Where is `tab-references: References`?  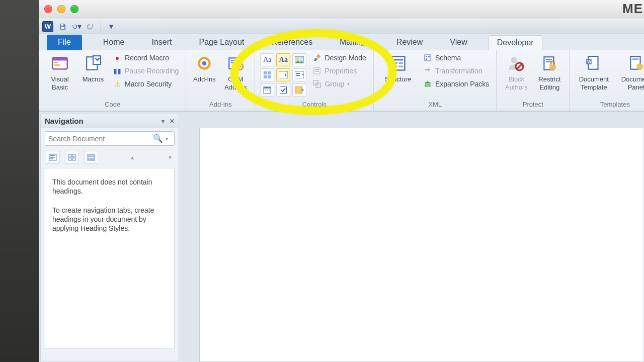 tab-references: References is located at coordinates (292, 43).